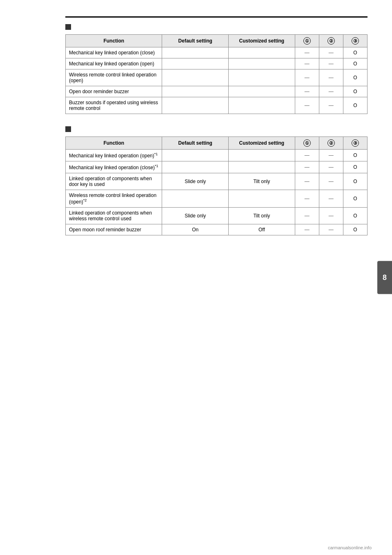  I want to click on table2-col3-0: O, so click(355, 155).